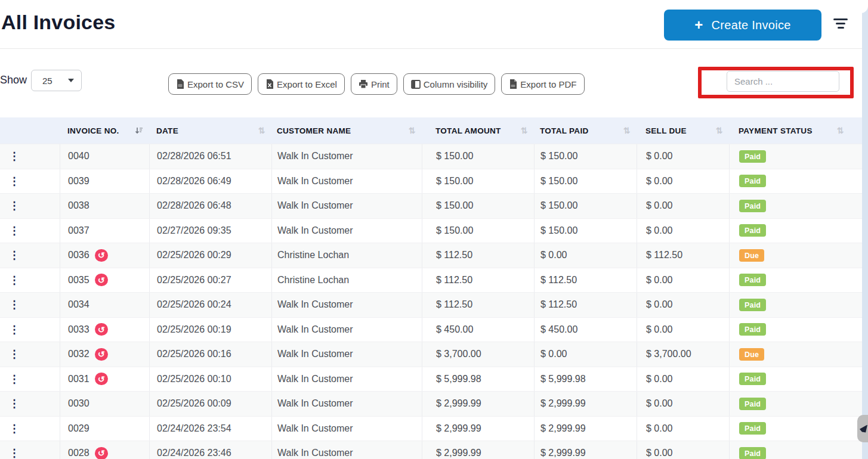  What do you see at coordinates (432, 449) in the screenshot?
I see `table-row: ⋮ 0028↺ 02/24/2026 23:46 Walk In Custome…` at bounding box center [432, 449].